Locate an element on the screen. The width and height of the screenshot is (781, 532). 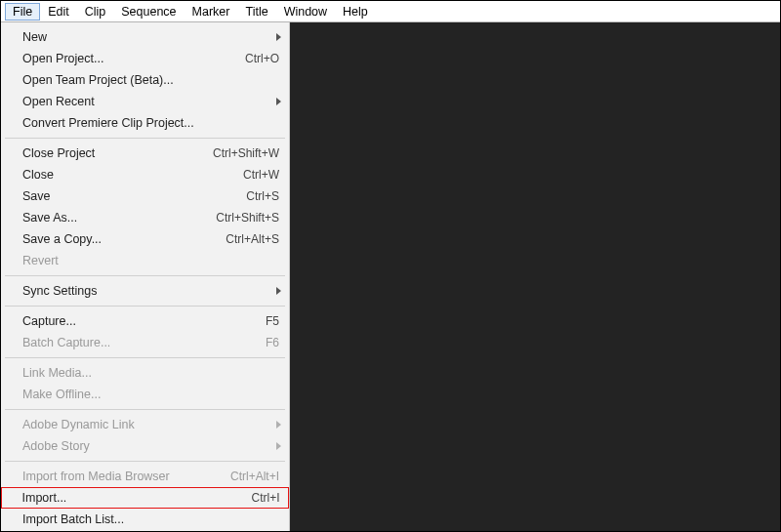
menu-item-import: Import...Ctrl+I is located at coordinates (144, 498).